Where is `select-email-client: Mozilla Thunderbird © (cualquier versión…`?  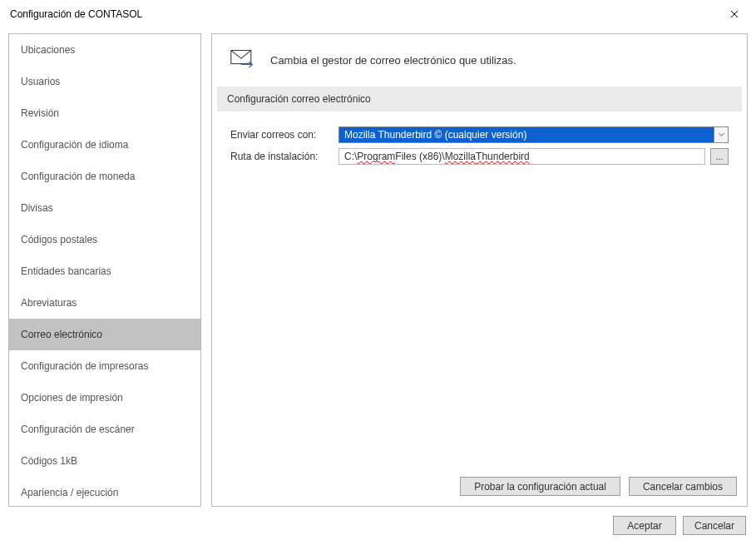
select-email-client: Mozilla Thunderbird © (cualquier versión… is located at coordinates (526, 135).